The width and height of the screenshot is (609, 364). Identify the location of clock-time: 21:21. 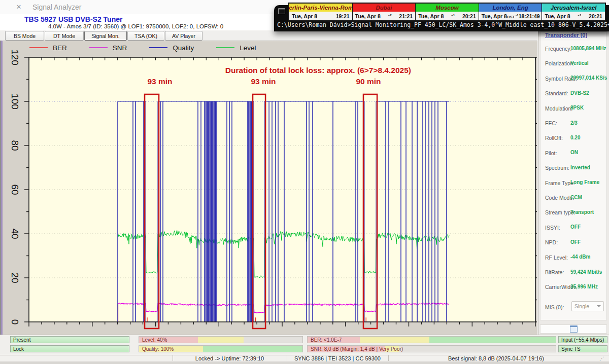
(406, 16).